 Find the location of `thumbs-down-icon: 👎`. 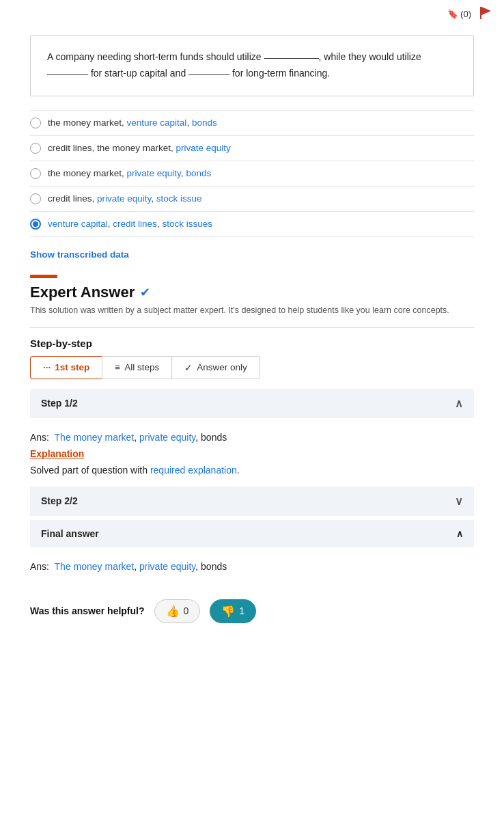

thumbs-down-icon: 👎 is located at coordinates (228, 611).